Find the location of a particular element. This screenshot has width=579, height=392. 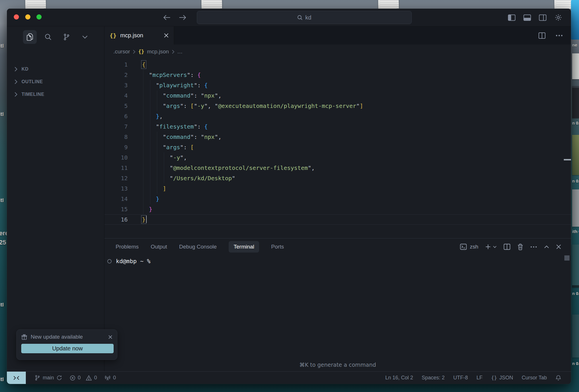

toggle-secondary-sidebar-icon is located at coordinates (543, 18).